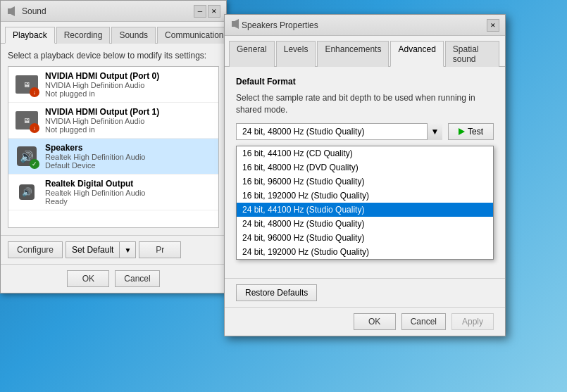  Describe the element at coordinates (364, 25) in the screenshot. I see `speakers-title-text: Speakers Properties` at that location.